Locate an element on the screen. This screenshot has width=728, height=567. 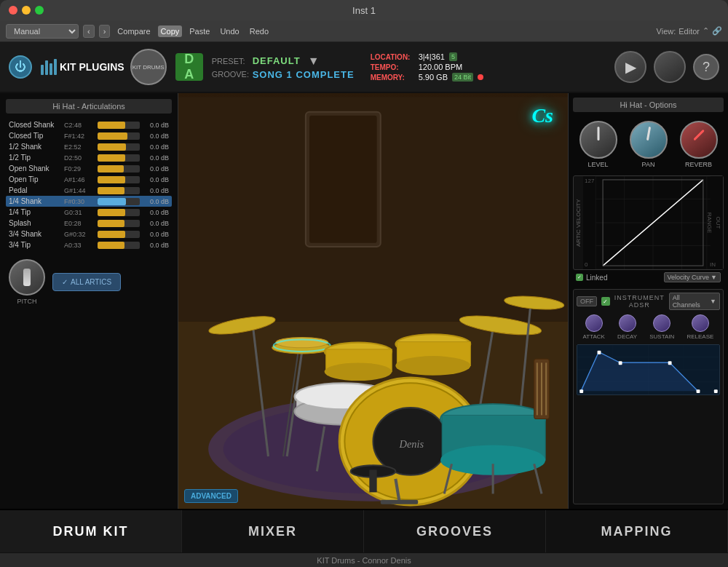
artic-name-1: Closed Tip is located at coordinates (35, 135).